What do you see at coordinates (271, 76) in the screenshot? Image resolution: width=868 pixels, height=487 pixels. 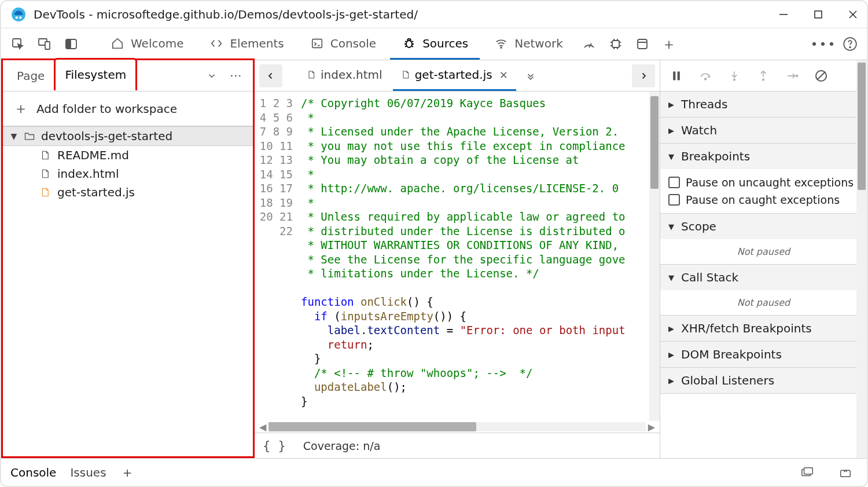 I see `nav-back-button` at bounding box center [271, 76].